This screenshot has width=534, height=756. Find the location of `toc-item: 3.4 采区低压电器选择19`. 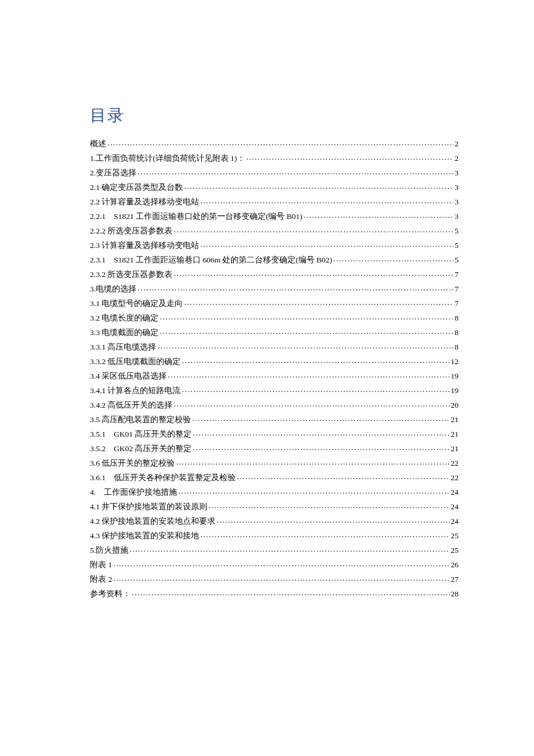

toc-item: 3.4 采区低压电器选择19 is located at coordinates (274, 376).